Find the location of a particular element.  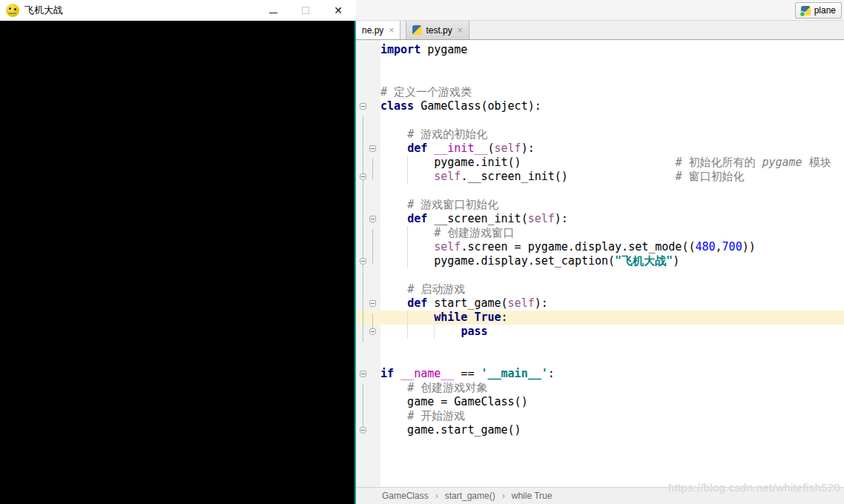

code-text: game = GameClass() is located at coordinates (613, 402).